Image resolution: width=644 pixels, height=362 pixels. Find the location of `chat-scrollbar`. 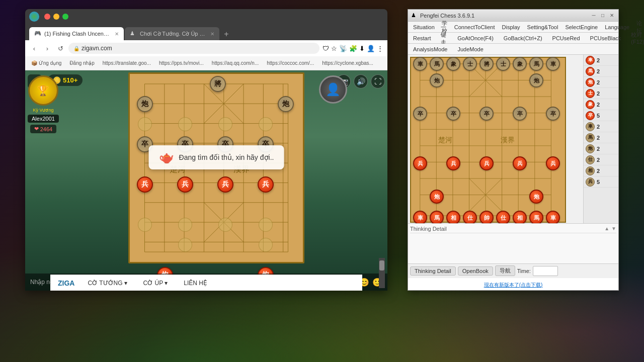

chat-scrollbar is located at coordinates (382, 273).